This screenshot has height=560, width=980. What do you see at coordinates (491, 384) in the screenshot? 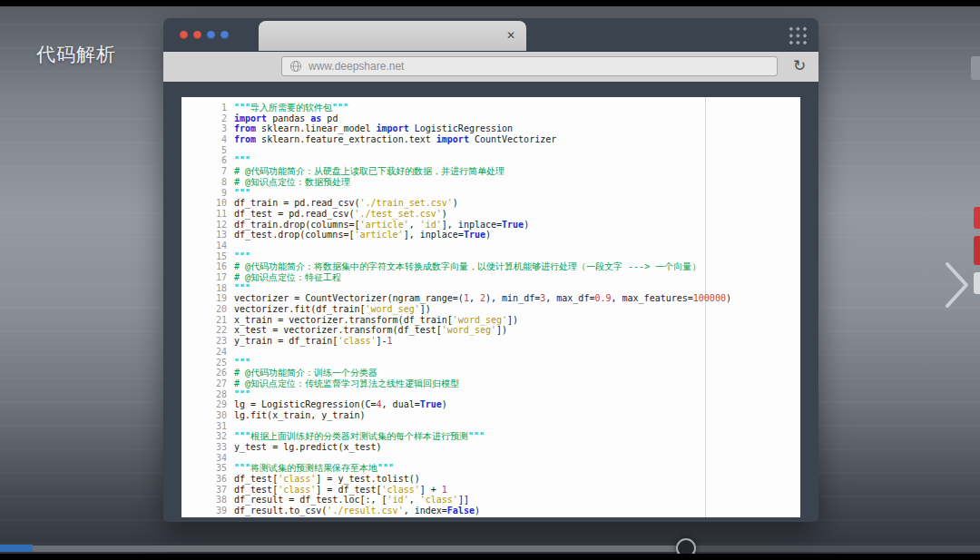
I see `code-line: 27# @知识点定位：传统监督学习算法之线性逻辑回归模型` at bounding box center [491, 384].